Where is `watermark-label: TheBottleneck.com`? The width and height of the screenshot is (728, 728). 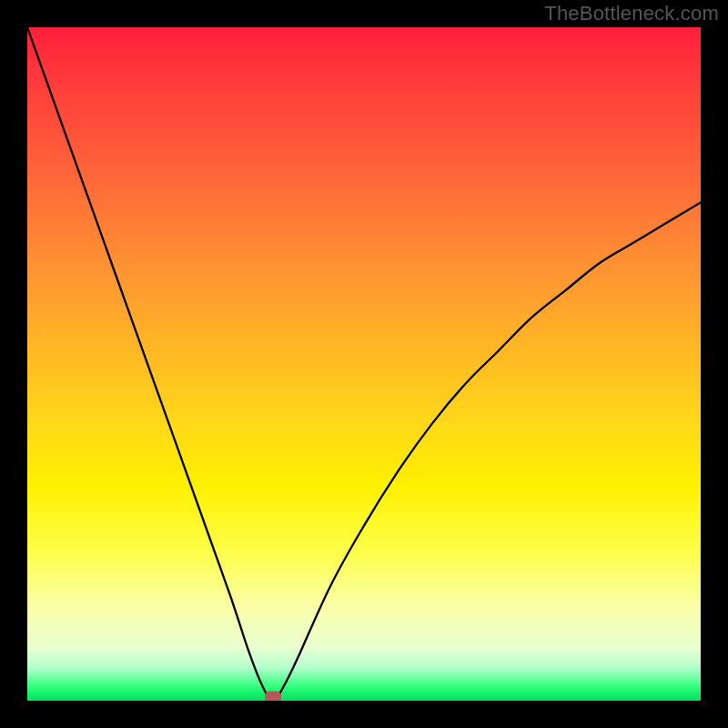
watermark-label: TheBottleneck.com is located at coordinates (632, 14).